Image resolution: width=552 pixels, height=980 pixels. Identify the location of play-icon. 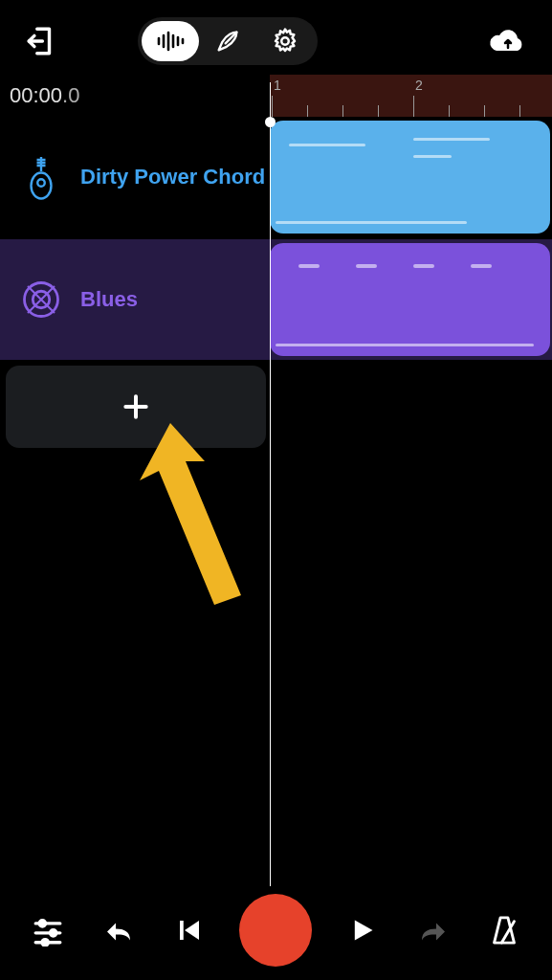
(363, 930).